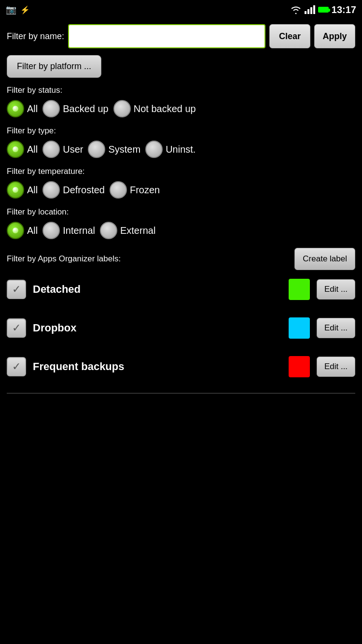 This screenshot has width=362, height=644. Describe the element at coordinates (181, 131) in the screenshot. I see `filter-type-label: Filter by type:` at that location.